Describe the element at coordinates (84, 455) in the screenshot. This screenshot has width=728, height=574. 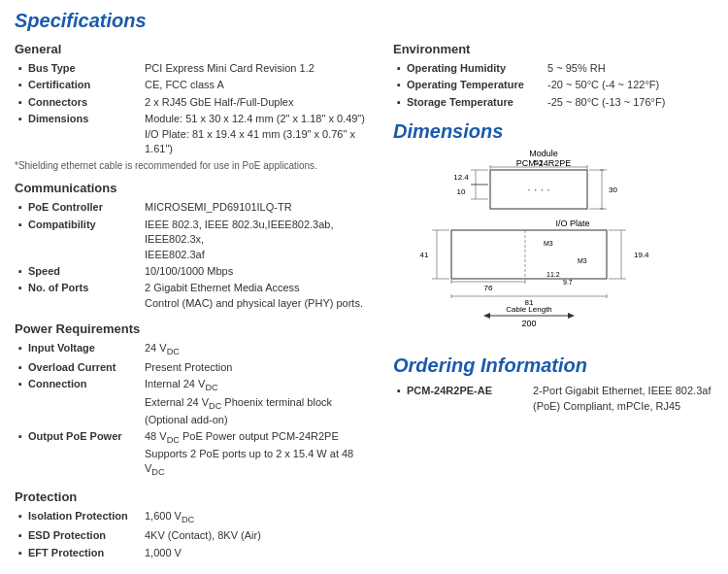
I see `row-label: Output PoE Power` at that location.